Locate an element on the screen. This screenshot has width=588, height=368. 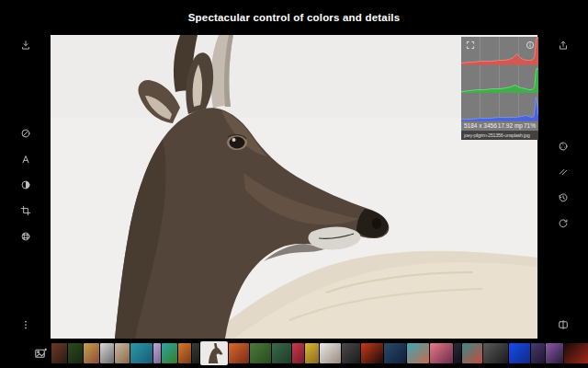
image-info-row: 5184 x 3456 17.92 mp 71% is located at coordinates (500, 126).